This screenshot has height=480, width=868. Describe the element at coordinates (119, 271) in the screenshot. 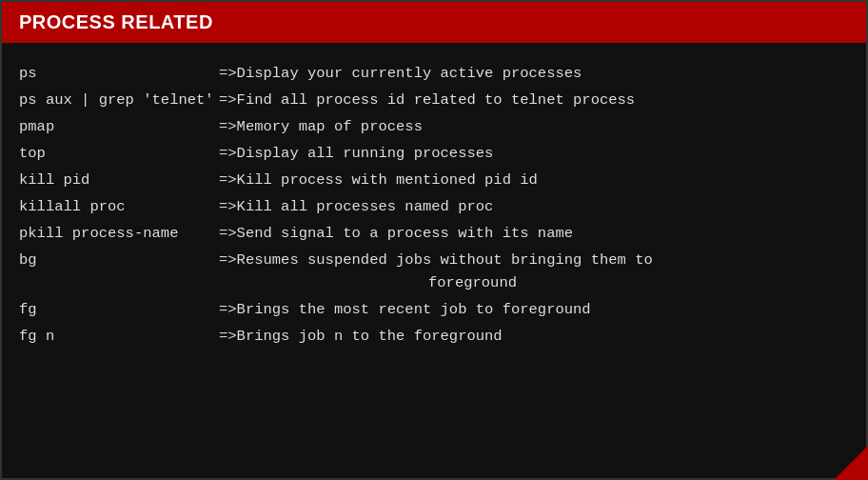

I see `command-cell: bg` at that location.